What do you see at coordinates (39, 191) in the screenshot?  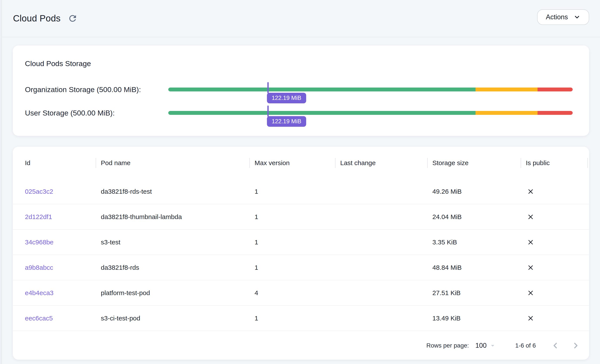 I see `pod-id-link: 025ac3c2` at bounding box center [39, 191].